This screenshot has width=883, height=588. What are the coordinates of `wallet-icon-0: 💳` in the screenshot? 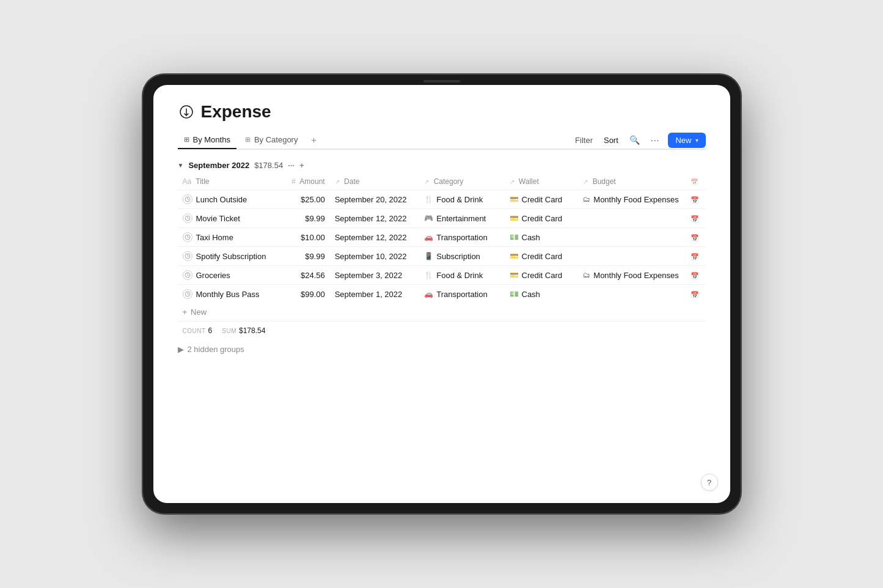 It's located at (515, 199).